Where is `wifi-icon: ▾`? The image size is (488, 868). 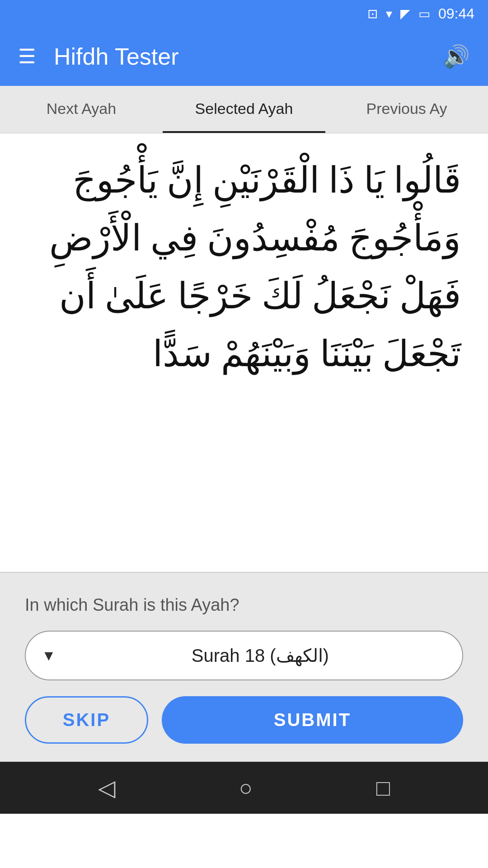
wifi-icon: ▾ is located at coordinates (389, 14).